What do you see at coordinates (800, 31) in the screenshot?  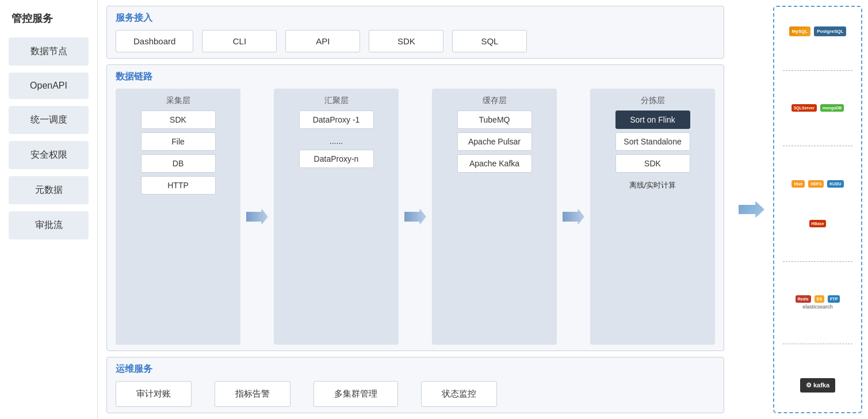 I see `mysql-logo: MySQL` at bounding box center [800, 31].